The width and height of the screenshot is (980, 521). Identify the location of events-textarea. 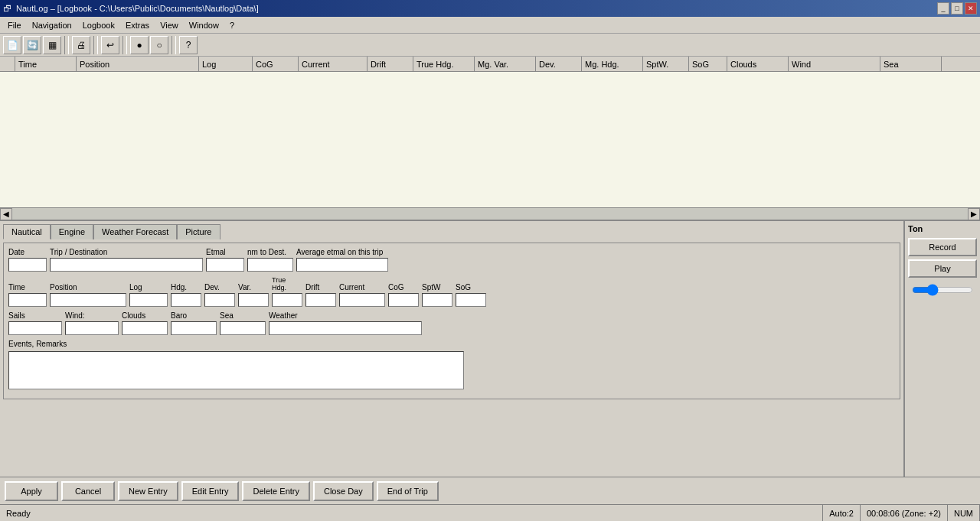
(236, 370).